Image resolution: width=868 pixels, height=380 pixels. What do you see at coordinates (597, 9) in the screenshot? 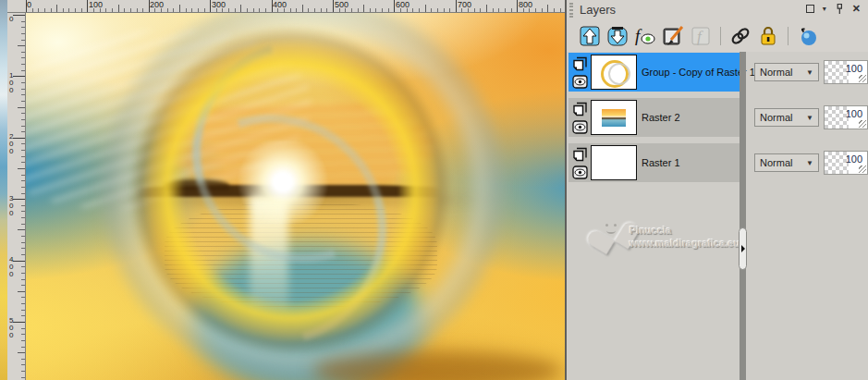
I see `panel-title: Layers` at bounding box center [597, 9].